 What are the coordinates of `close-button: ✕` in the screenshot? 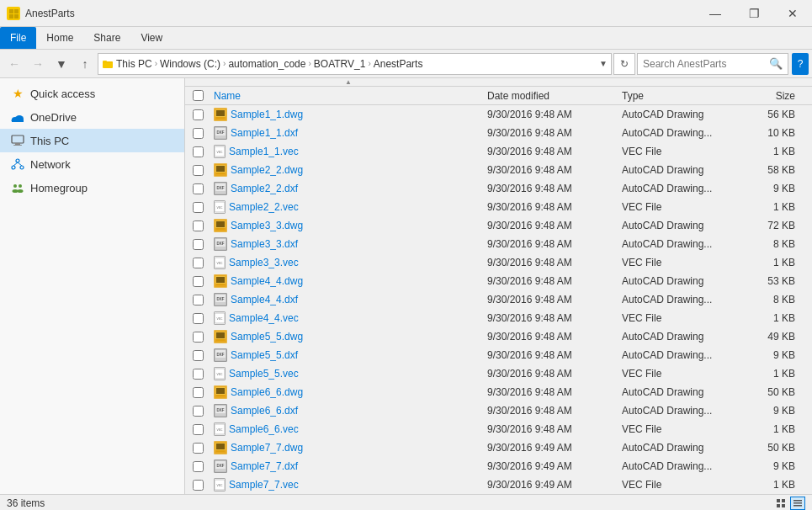 It's located at (793, 13).